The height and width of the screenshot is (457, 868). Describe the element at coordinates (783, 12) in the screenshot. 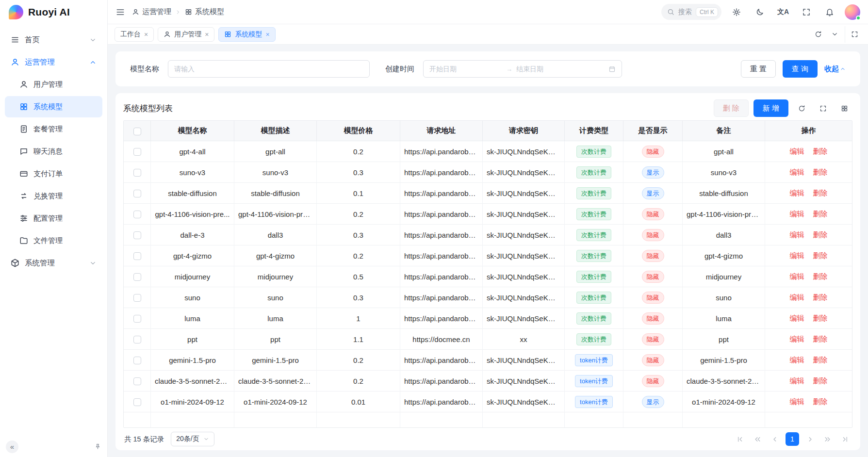

I see `language-icon: 文A` at that location.